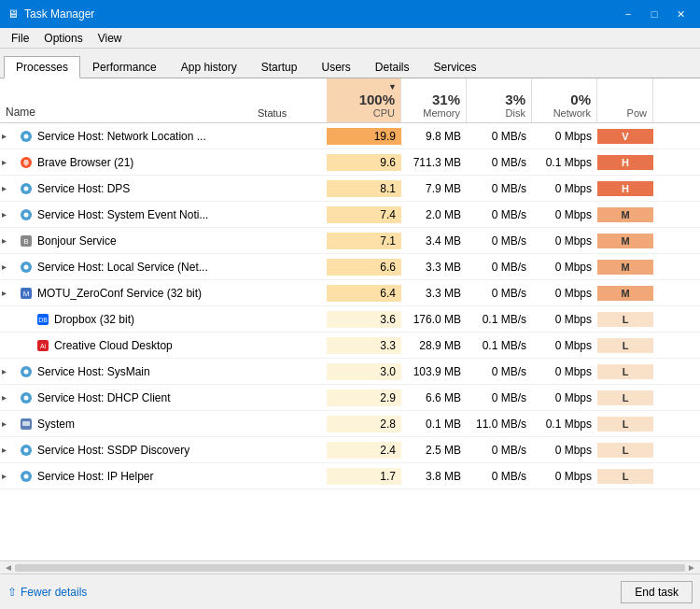  What do you see at coordinates (350, 293) in the screenshot?
I see `table-row: ▸ M MOTU_ZeroConf Service (32 bit) 6.4 3…` at bounding box center [350, 293].